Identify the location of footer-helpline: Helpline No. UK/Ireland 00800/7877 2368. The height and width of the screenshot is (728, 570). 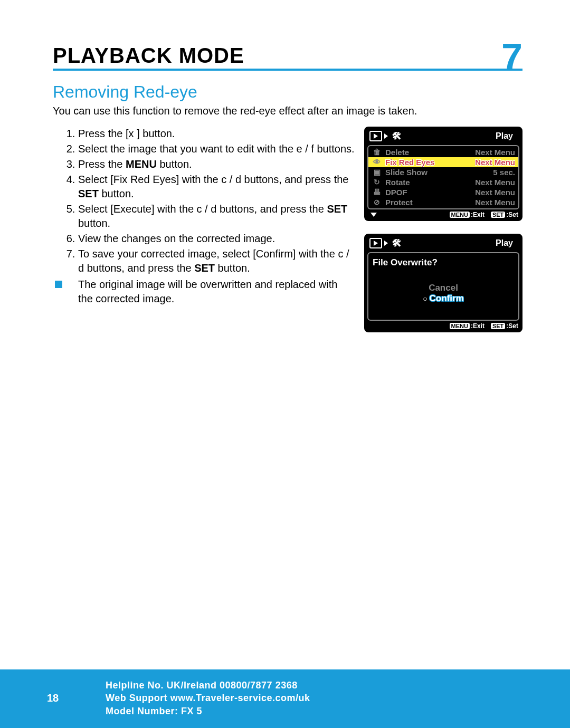
(208, 685).